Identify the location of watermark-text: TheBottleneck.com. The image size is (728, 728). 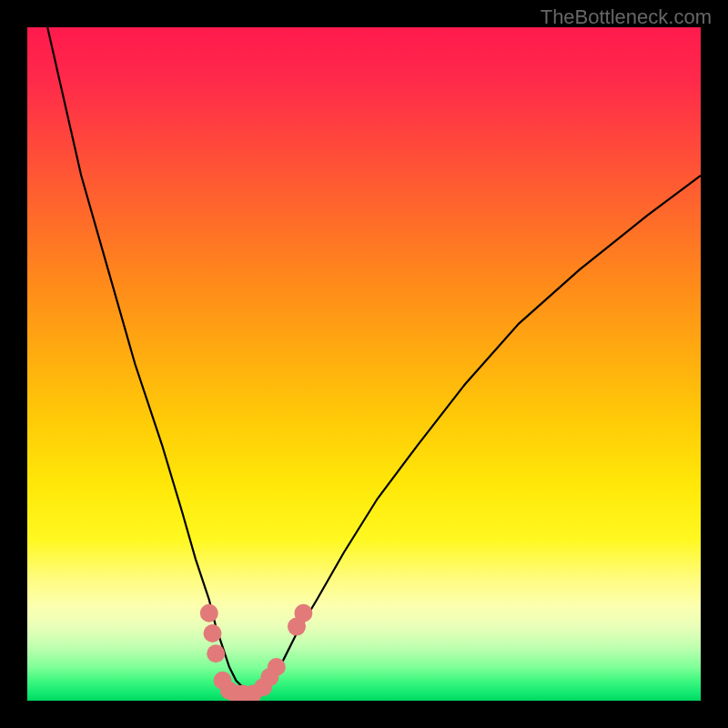
(626, 17).